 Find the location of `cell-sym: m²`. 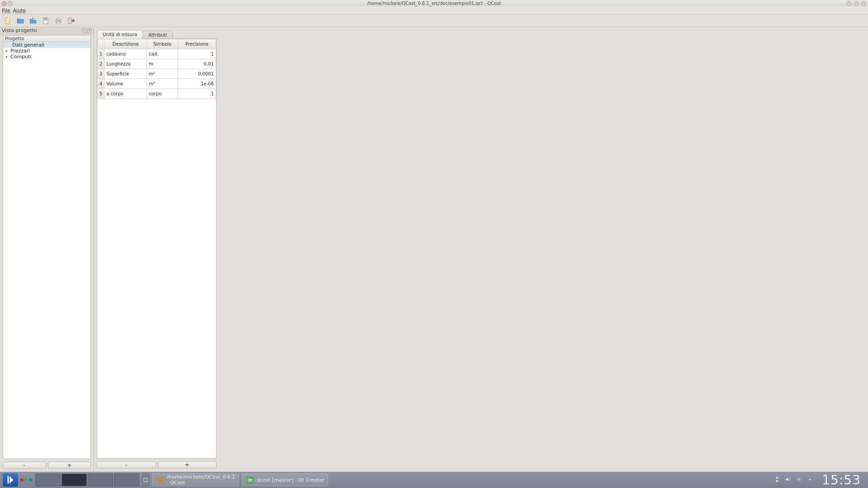

cell-sym: m² is located at coordinates (163, 74).